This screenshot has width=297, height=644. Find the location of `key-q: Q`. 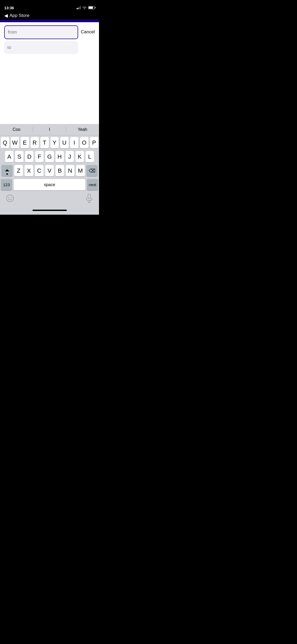

key-q: Q is located at coordinates (5, 143).